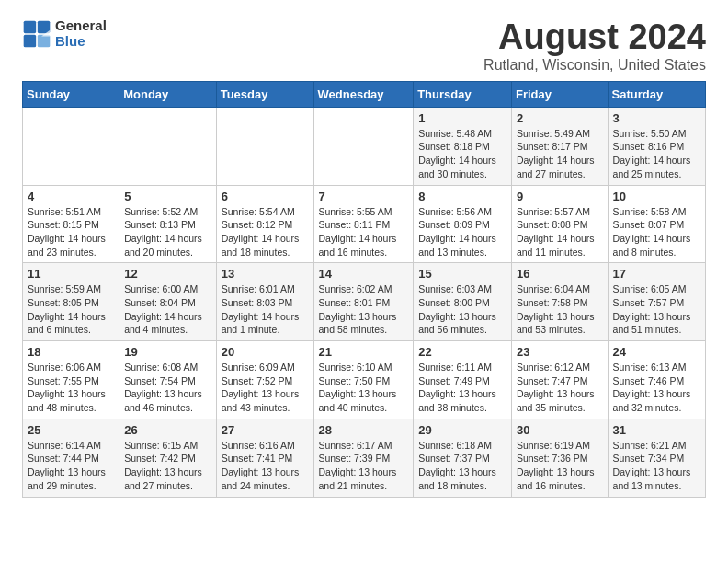 Image resolution: width=728 pixels, height=563 pixels. I want to click on day-info: Sunrise: 6:04 AM Sunset: 7:58 PM Dayligh…, so click(560, 309).